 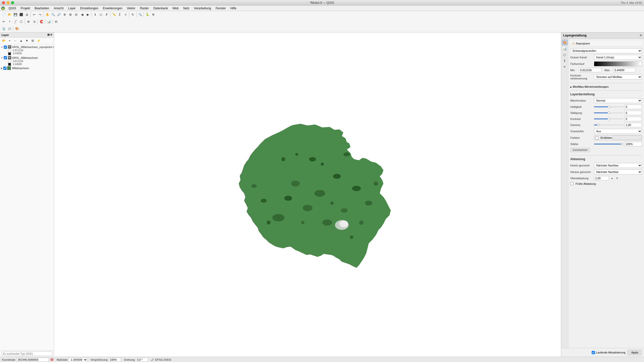 I want to click on add-layer-button: +, so click(x=10, y=41).